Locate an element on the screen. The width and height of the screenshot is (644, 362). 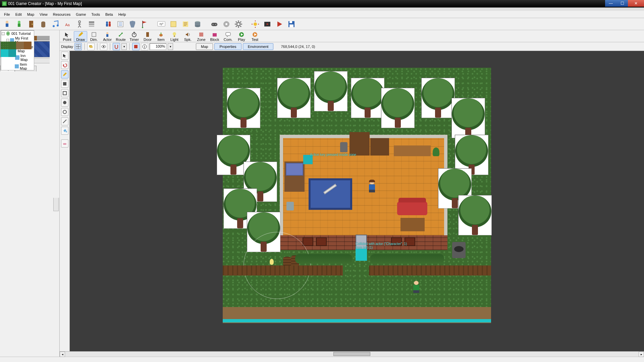
menu-map: Map is located at coordinates (31, 14).